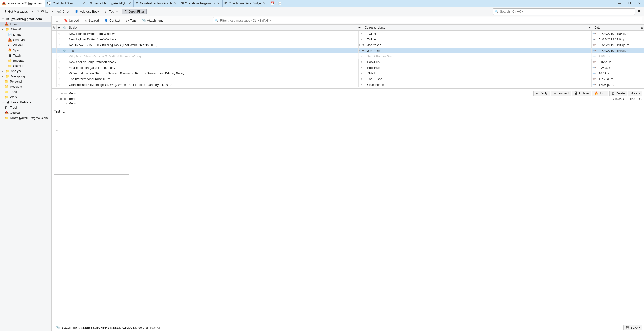  What do you see at coordinates (87, 12) in the screenshot?
I see `address-book-button: 👤 Address Book` at bounding box center [87, 12].